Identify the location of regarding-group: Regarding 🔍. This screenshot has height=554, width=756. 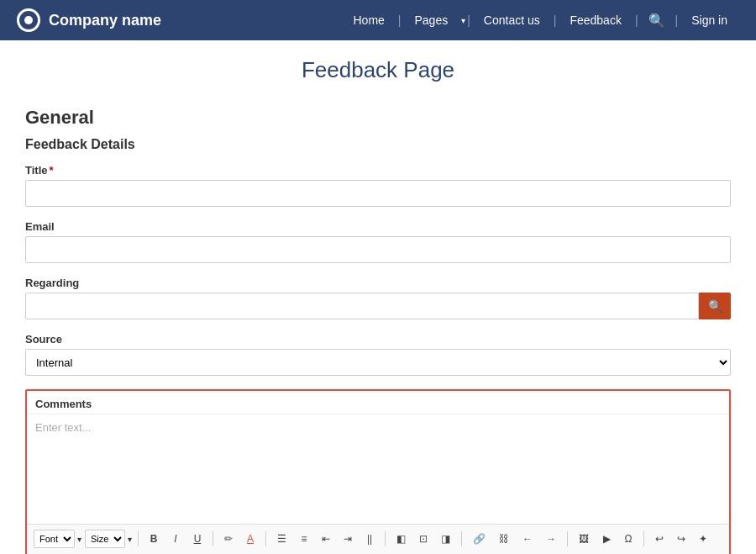
(378, 298).